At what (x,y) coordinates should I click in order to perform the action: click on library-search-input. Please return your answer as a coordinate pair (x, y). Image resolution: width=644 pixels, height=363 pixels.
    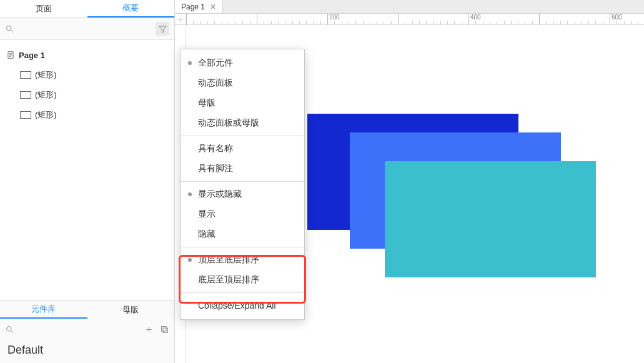
    Looking at the image, I should click on (79, 330).